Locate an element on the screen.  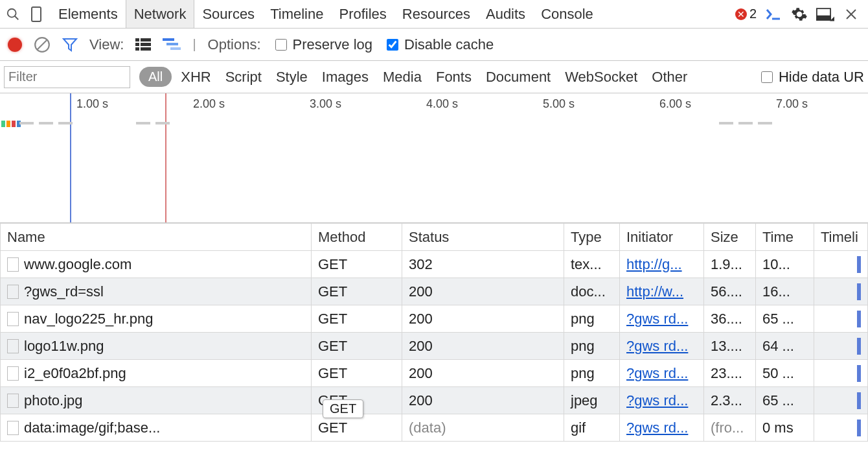
type-filter-media: Media is located at coordinates (402, 77).